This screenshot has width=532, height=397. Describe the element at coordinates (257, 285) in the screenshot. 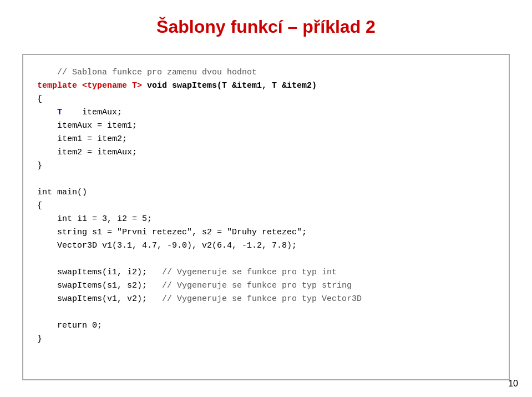

I see `swap2-comment: // Vygeneruje se funkce pro typ string` at that location.